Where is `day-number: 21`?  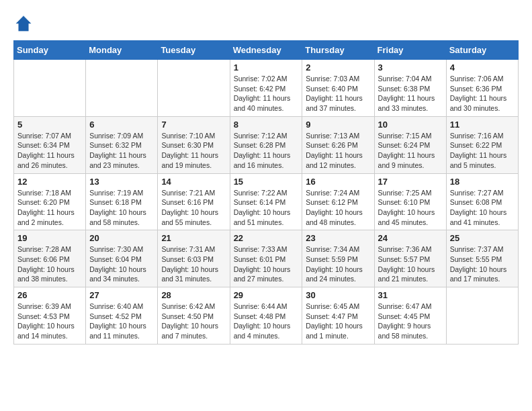 day-number: 21 is located at coordinates (193, 238).